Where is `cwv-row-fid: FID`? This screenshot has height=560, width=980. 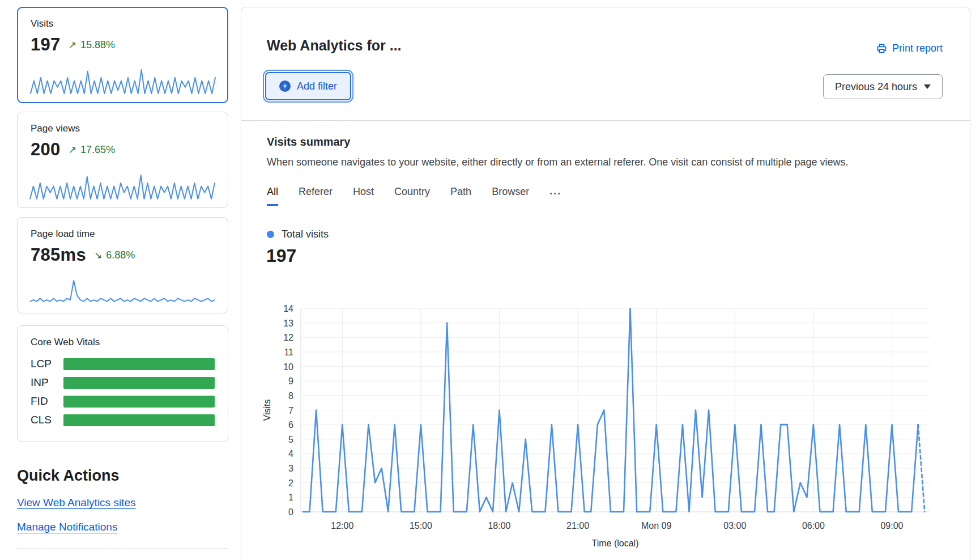 cwv-row-fid: FID is located at coordinates (122, 401).